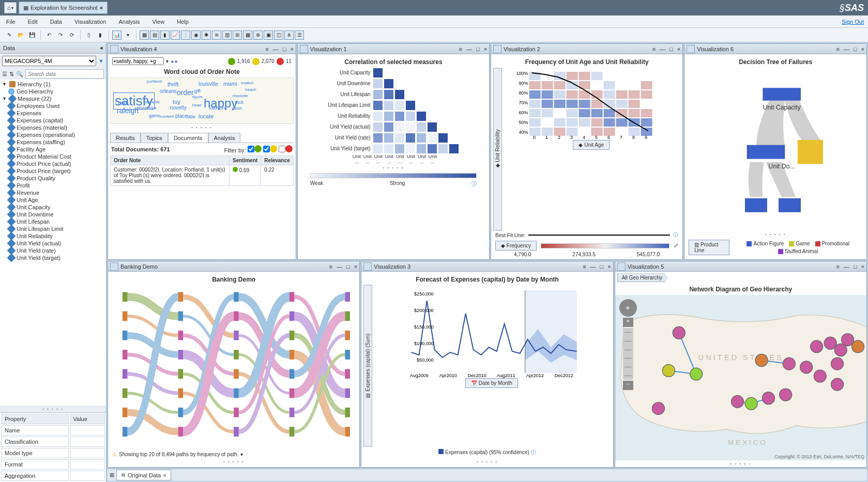  What do you see at coordinates (628, 385) in the screenshot?
I see `zoom-out-button: −` at bounding box center [628, 385].